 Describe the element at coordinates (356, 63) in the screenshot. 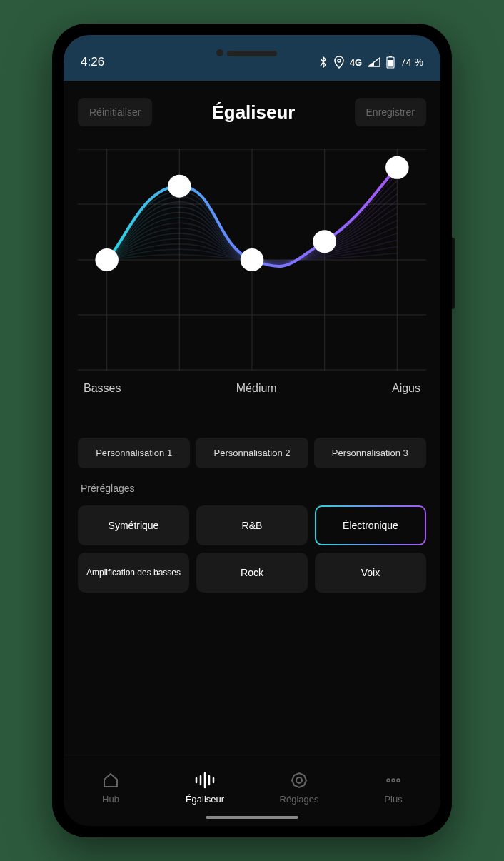

I see `network-type: 4G` at that location.